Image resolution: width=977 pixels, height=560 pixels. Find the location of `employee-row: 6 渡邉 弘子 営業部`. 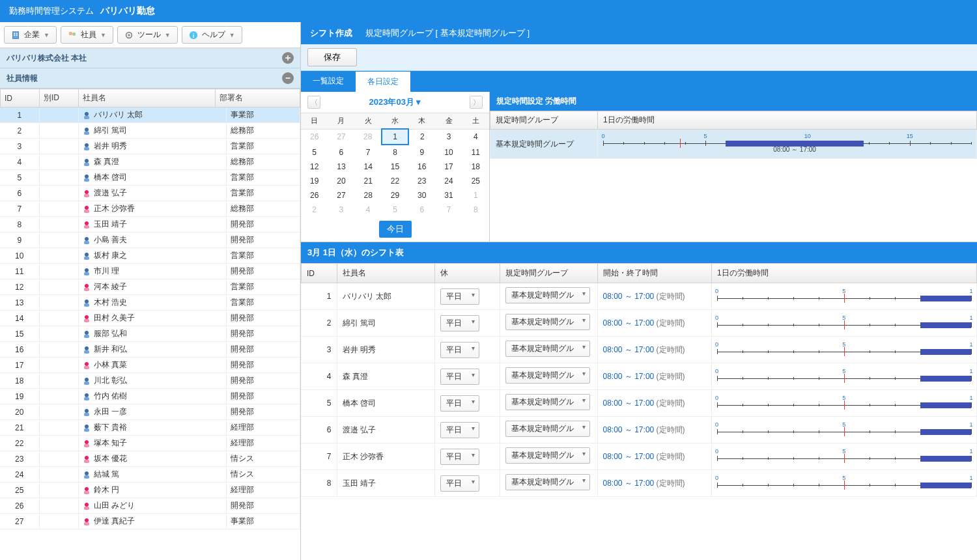

employee-row: 6 渡邉 弘子 営業部 is located at coordinates (150, 193).